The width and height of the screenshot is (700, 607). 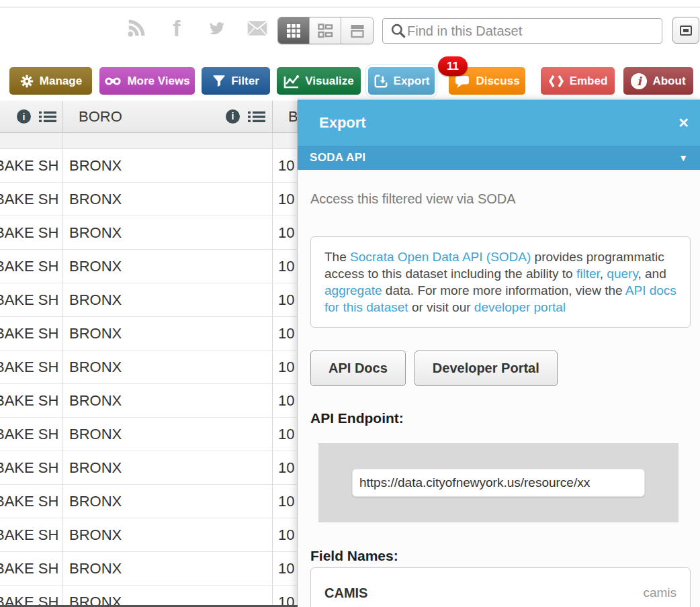 What do you see at coordinates (500, 368) in the screenshot?
I see `api-buttons-row: API Docs Developer Portal` at bounding box center [500, 368].